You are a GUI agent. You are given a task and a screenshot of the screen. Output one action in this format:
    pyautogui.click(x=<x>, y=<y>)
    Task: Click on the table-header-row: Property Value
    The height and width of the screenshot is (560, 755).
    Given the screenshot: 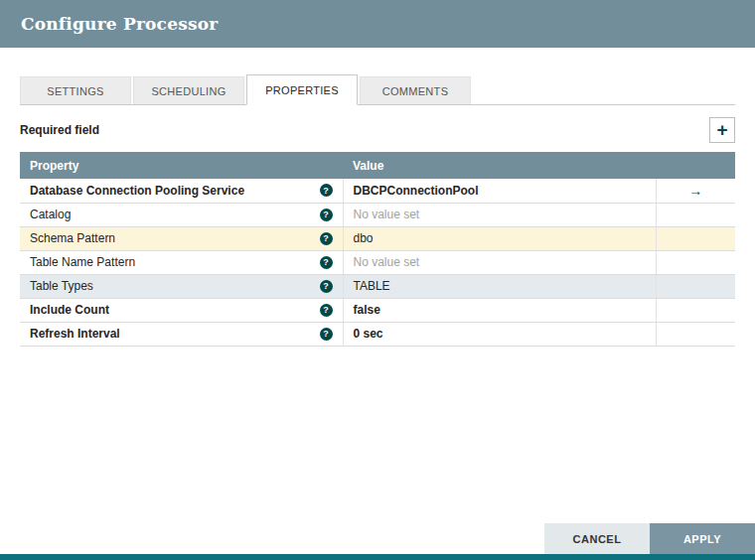 What is the action you would take?
    pyautogui.click(x=378, y=165)
    